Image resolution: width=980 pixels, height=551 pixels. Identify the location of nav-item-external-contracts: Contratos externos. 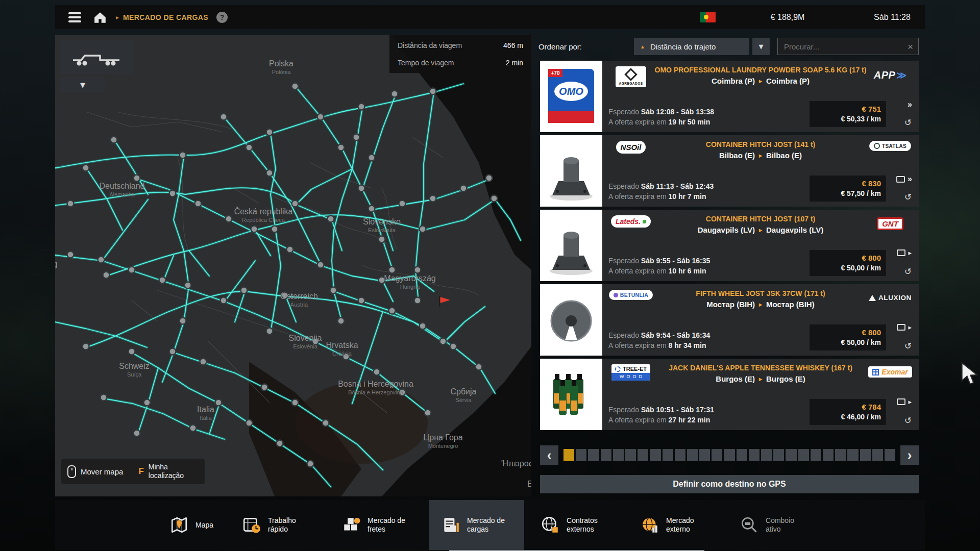
(576, 525).